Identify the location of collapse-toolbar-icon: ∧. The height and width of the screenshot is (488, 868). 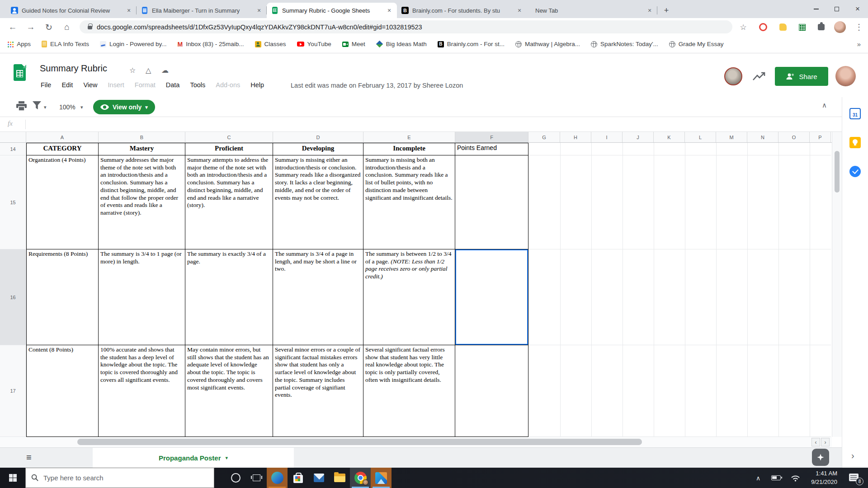
(825, 105).